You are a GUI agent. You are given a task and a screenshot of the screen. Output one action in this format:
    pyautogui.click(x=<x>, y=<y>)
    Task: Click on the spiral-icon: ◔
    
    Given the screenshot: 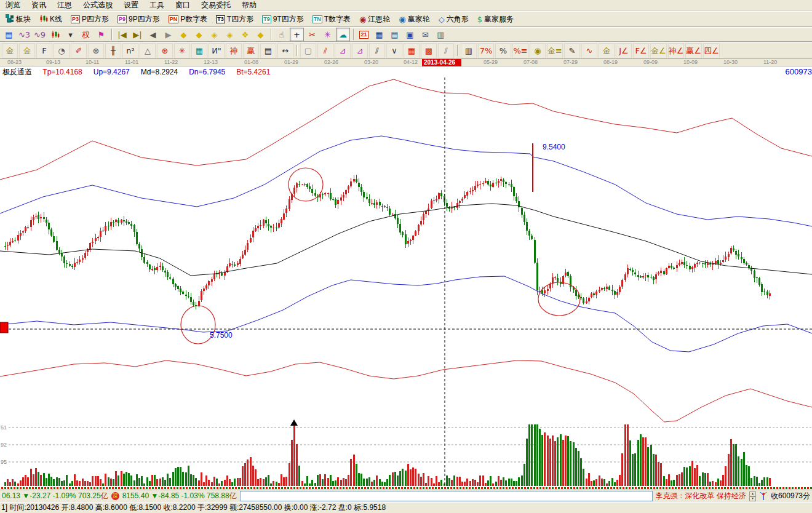 What is the action you would take?
    pyautogui.click(x=62, y=50)
    